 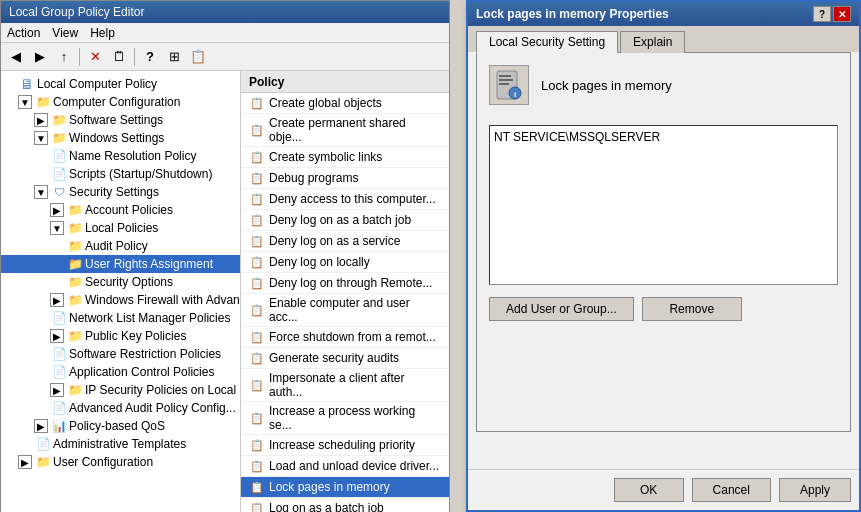 I want to click on folder-icon-sec-opt: 📁, so click(x=75, y=282).